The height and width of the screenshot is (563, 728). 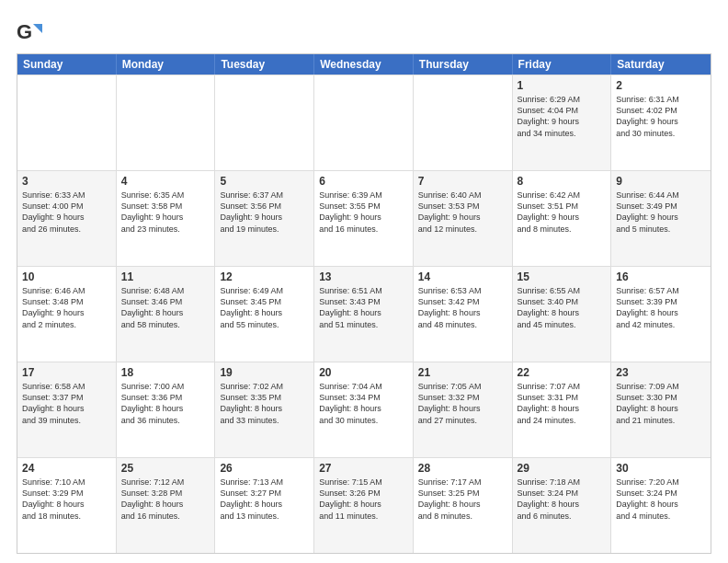 What do you see at coordinates (661, 219) in the screenshot?
I see `calendar-day-cell: 9Sunrise: 6:44 AM Sunset: 3:49 PM Daylig…` at bounding box center [661, 219].